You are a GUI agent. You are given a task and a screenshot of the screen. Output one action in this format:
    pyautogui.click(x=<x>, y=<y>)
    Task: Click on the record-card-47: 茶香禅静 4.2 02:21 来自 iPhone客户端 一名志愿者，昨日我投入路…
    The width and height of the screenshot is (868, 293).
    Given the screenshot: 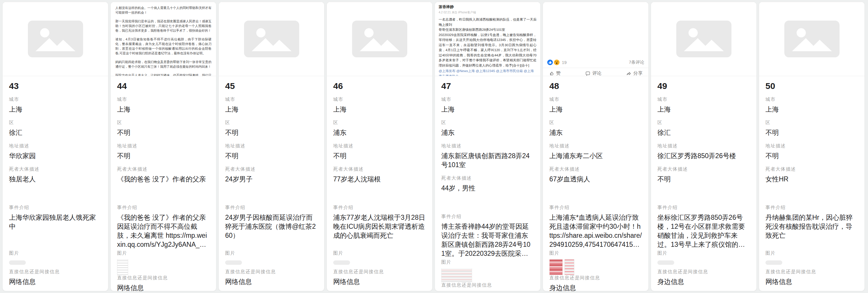 What is the action you would take?
    pyautogui.click(x=488, y=146)
    